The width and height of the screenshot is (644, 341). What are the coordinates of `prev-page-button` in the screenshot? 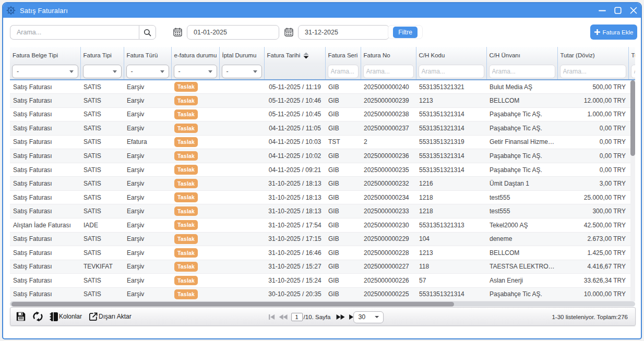 It's located at (283, 317).